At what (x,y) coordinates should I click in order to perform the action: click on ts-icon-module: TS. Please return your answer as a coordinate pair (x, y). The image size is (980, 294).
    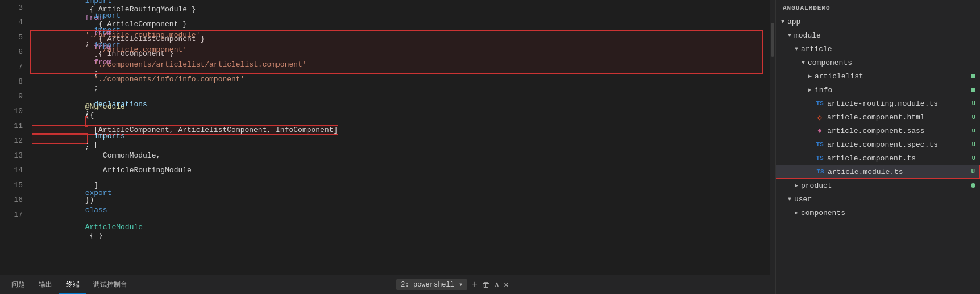
    Looking at the image, I should click on (820, 172).